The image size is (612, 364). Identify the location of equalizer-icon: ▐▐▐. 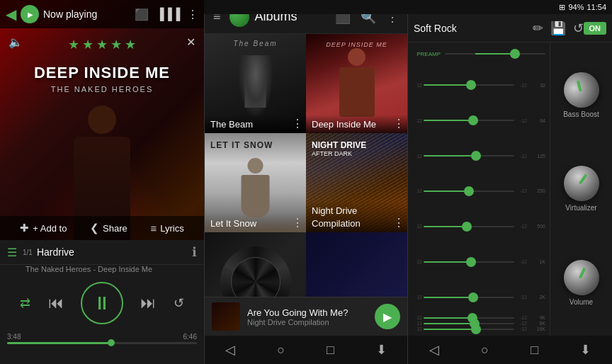
(168, 14).